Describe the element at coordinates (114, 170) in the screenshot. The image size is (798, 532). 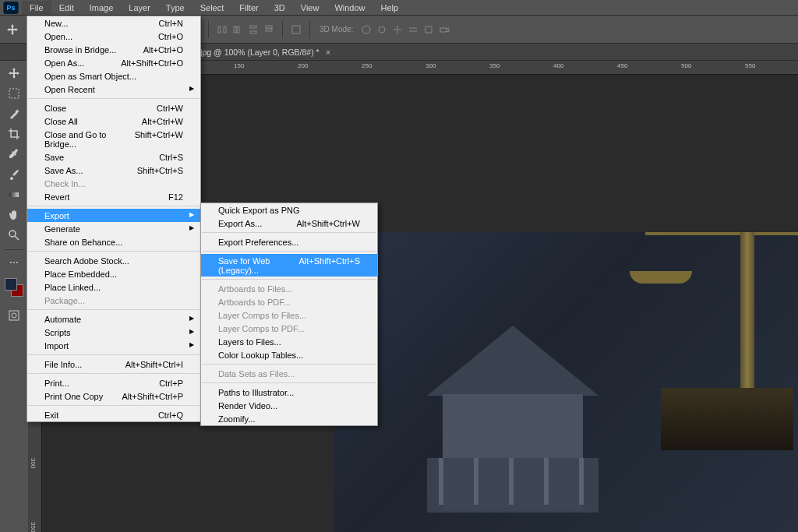
I see `menu-item-save-as: Save As...Shift+Ctrl+S` at that location.